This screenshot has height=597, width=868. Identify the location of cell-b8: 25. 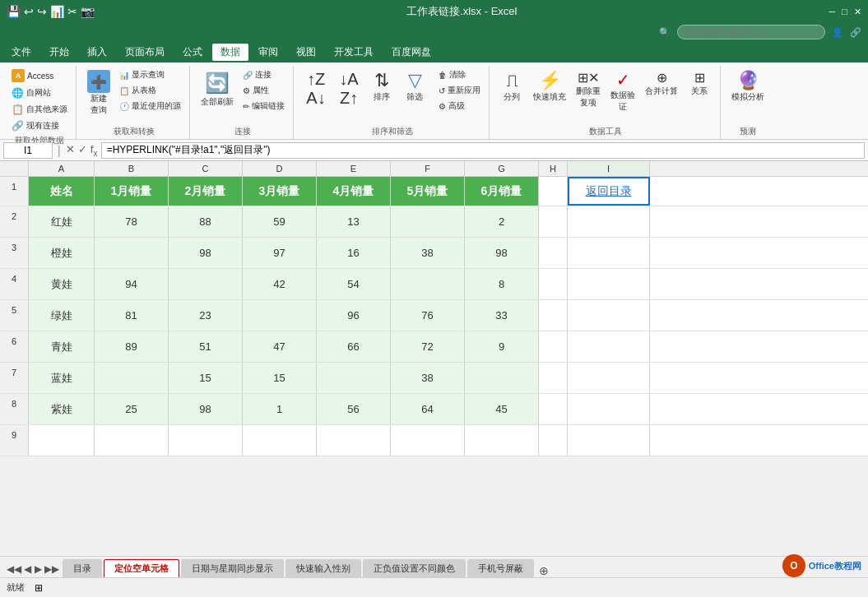
(132, 410).